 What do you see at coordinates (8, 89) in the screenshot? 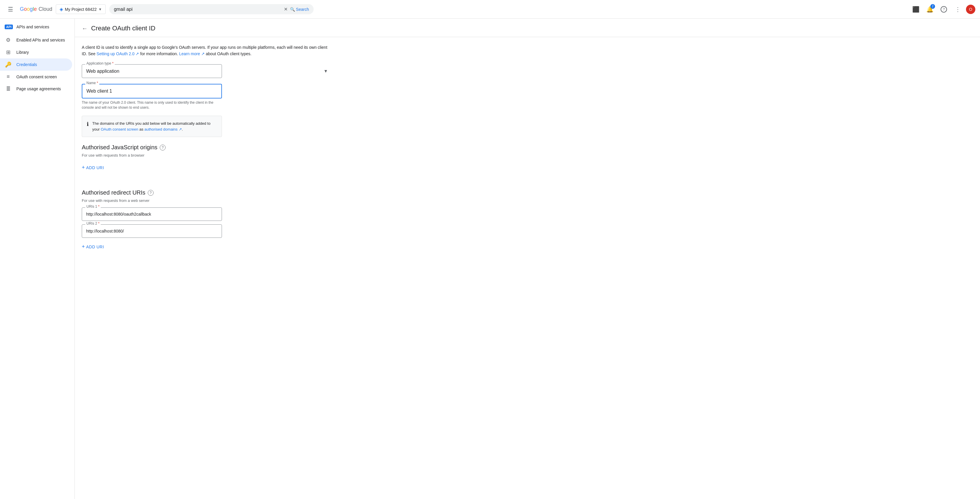
I see `page-usage-icon: ≣` at bounding box center [8, 89].